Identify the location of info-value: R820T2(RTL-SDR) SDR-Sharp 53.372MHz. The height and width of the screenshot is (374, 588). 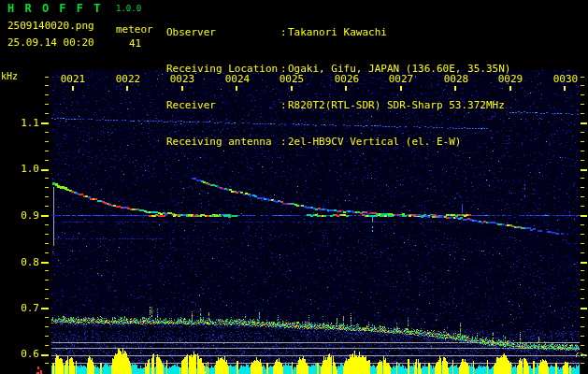
(396, 105).